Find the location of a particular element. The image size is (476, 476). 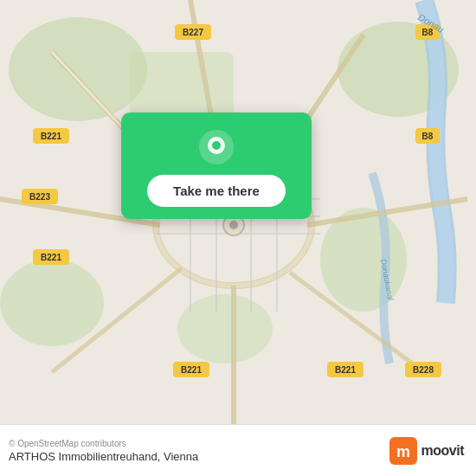

svg-text: B8 is located at coordinates (428, 137).